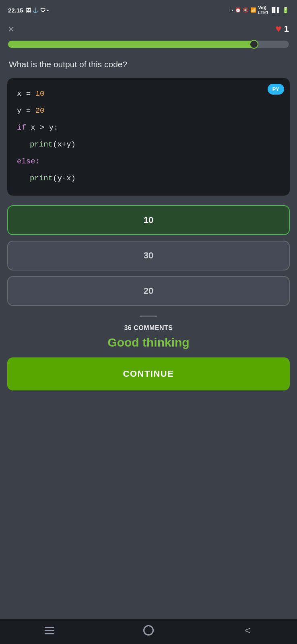 This screenshot has width=297, height=644. Describe the element at coordinates (263, 10) in the screenshot. I see `signal-text: Vo))LTE1` at that location.